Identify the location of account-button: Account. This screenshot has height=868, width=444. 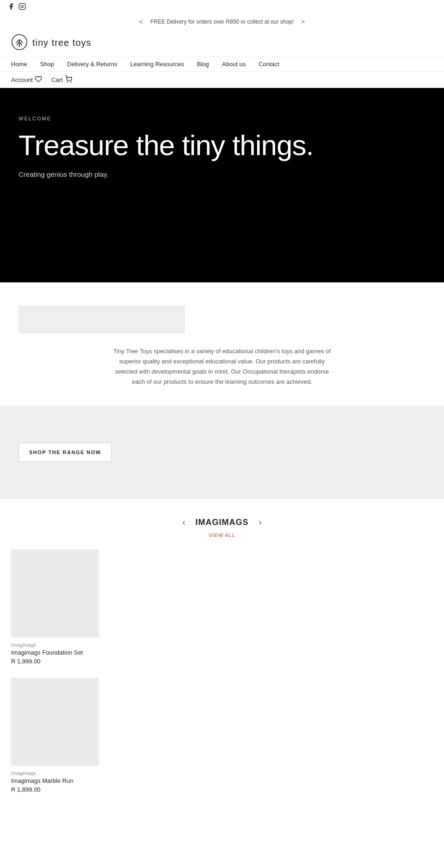
(27, 80).